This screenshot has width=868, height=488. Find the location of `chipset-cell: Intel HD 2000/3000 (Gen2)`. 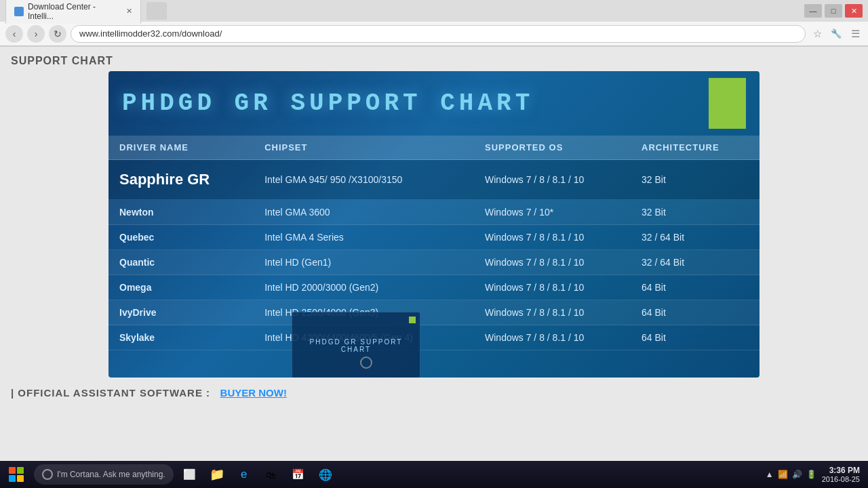

chipset-cell: Intel HD 2000/3000 (Gen2) is located at coordinates (363, 287).